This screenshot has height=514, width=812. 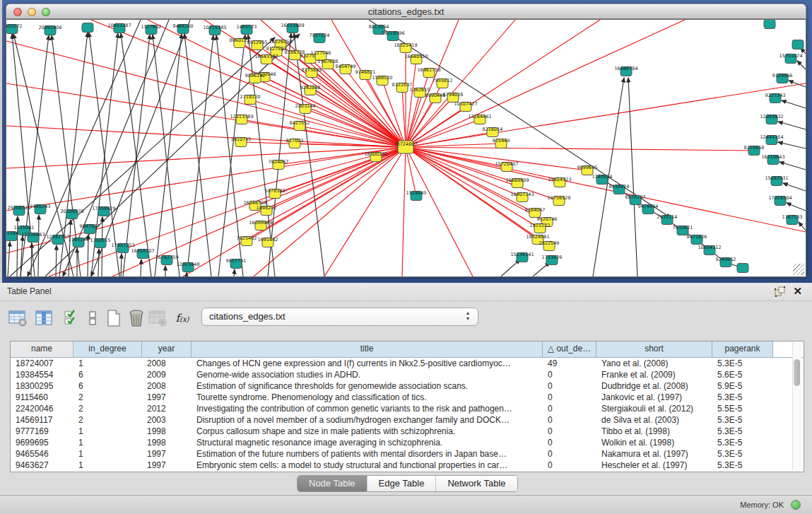 What do you see at coordinates (667, 217) in the screenshot?
I see `graph-node-label: 2935114` at bounding box center [667, 217].